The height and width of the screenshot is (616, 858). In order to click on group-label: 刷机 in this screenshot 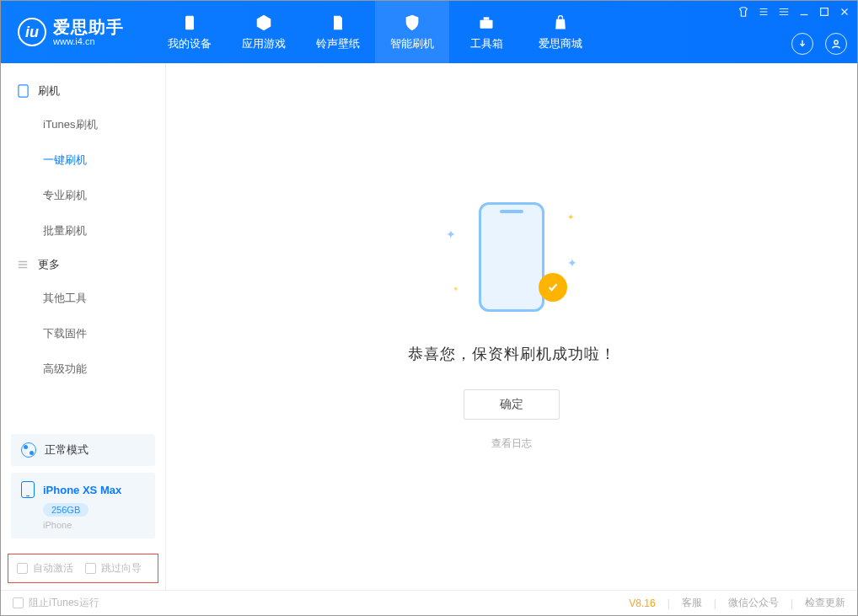, I will do `click(49, 91)`.